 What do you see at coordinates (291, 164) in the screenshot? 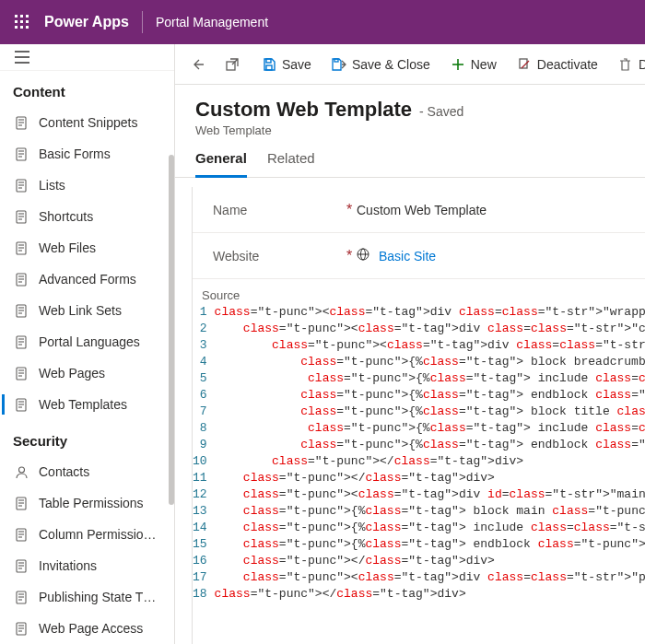
I see `tab-related: Related` at bounding box center [291, 164].